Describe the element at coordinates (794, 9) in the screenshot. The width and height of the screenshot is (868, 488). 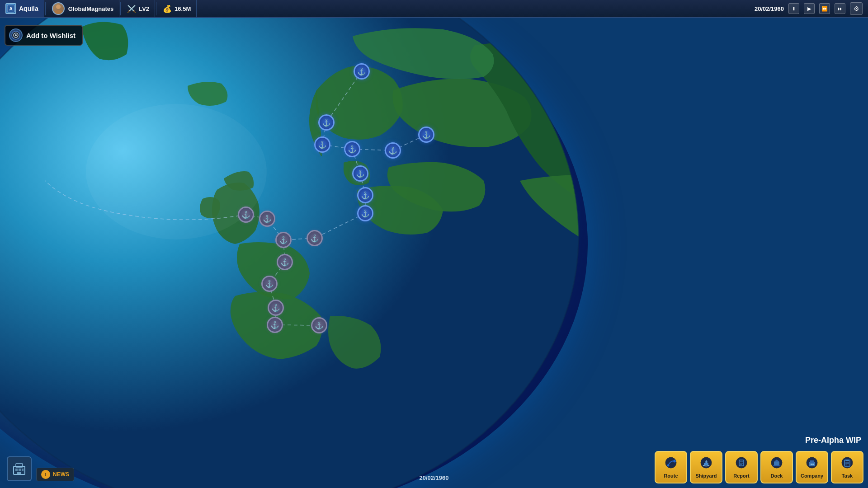
I see `pause-button: ⏸` at that location.